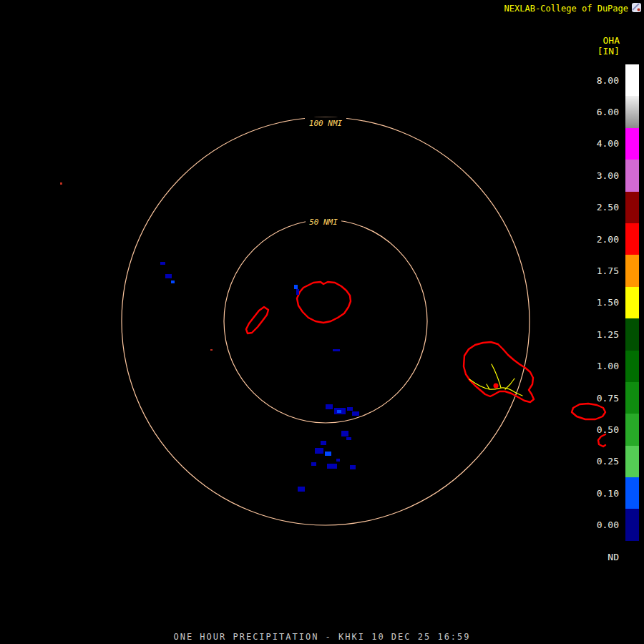 This screenshot has width=644, height=644. Describe the element at coordinates (612, 398) in the screenshot. I see `legend-level-0.75: 0.75` at that location.